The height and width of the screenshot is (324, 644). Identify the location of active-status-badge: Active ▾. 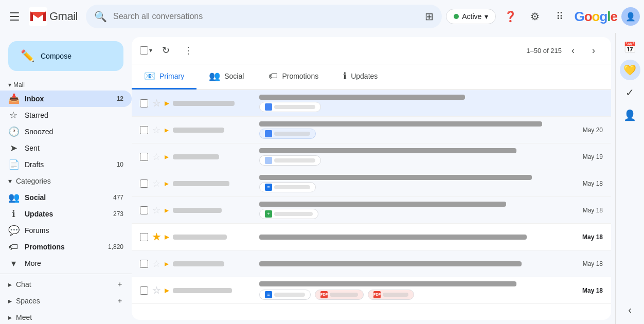
(471, 16).